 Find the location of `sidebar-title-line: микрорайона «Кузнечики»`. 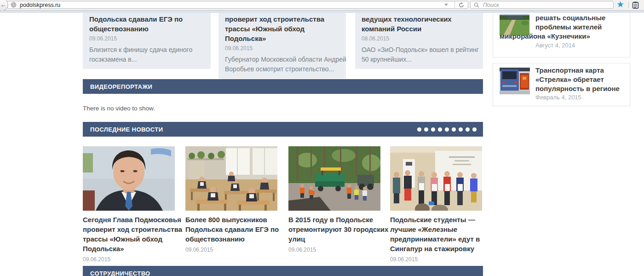

sidebar-title-line: микрорайона «Кузнечики» is located at coordinates (545, 36).